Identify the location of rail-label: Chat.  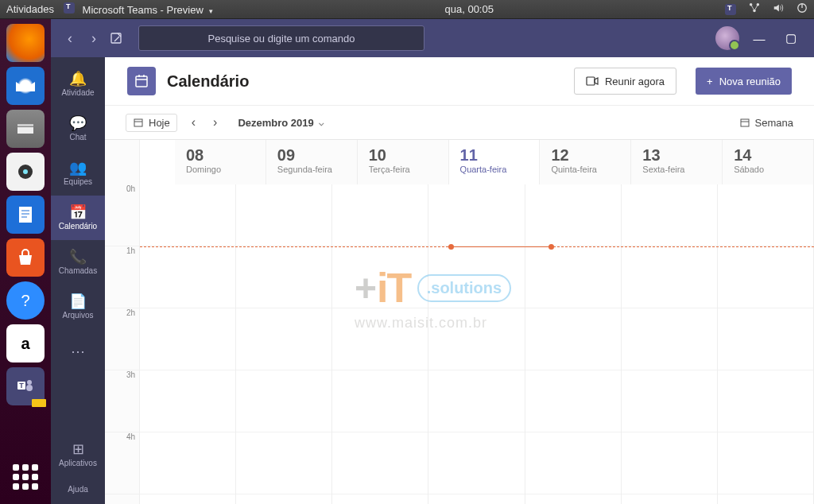
(78, 137).